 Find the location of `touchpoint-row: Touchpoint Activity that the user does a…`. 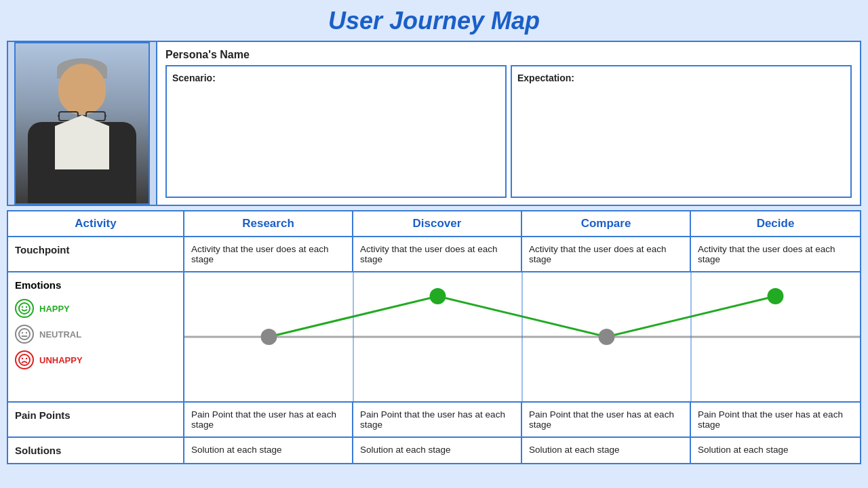

touchpoint-row: Touchpoint Activity that the user does a… is located at coordinates (434, 255).